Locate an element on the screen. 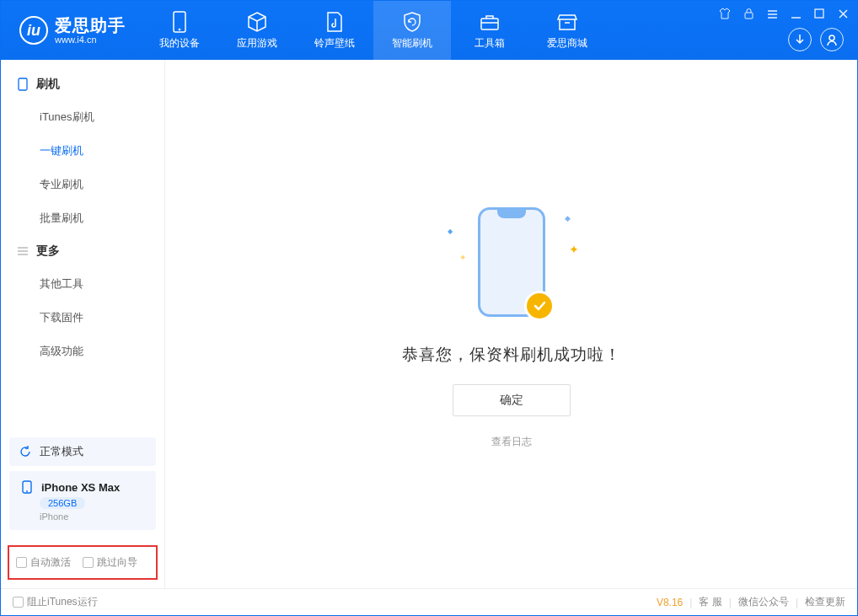 The image size is (858, 616). close-button is located at coordinates (843, 13).